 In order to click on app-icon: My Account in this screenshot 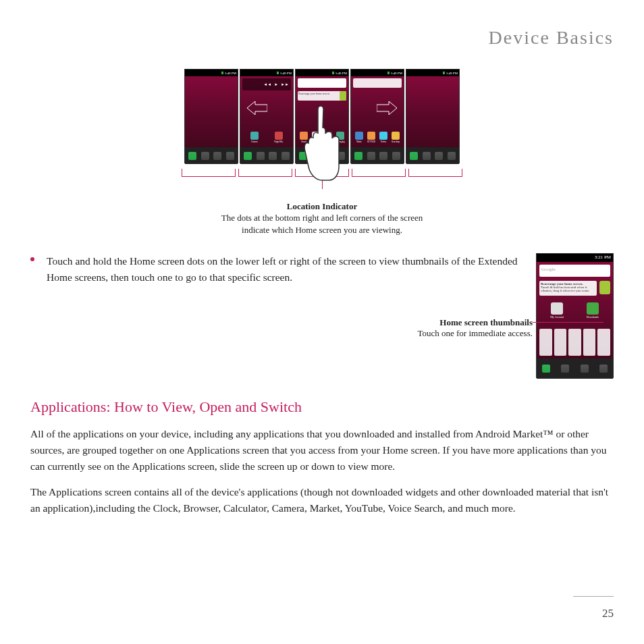, I will do `click(557, 311)`.